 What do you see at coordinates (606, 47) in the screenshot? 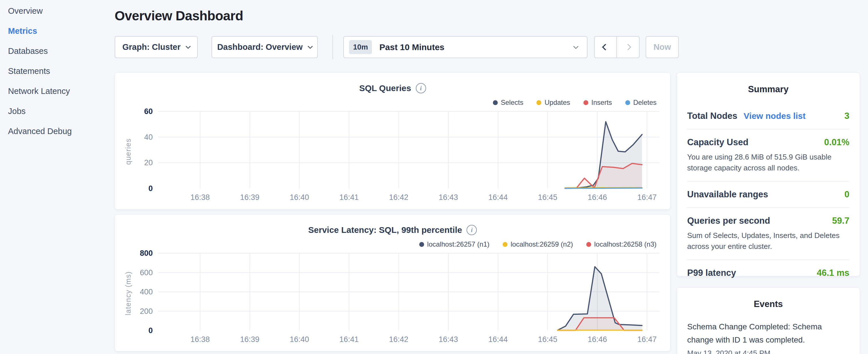
I see `chevron-left-icon` at bounding box center [606, 47].